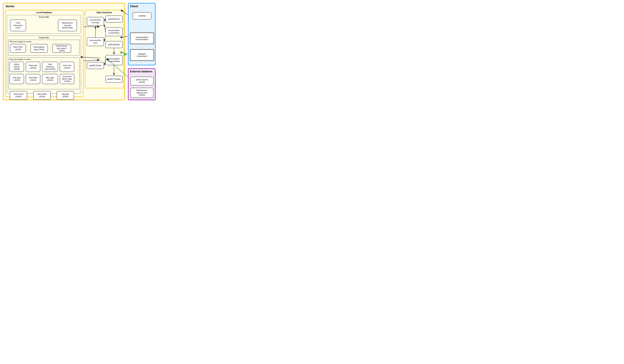 The image size is (624, 364). I want to click on preprocessed-task-node: Preprocessed task search (JSON), so click(62, 49).